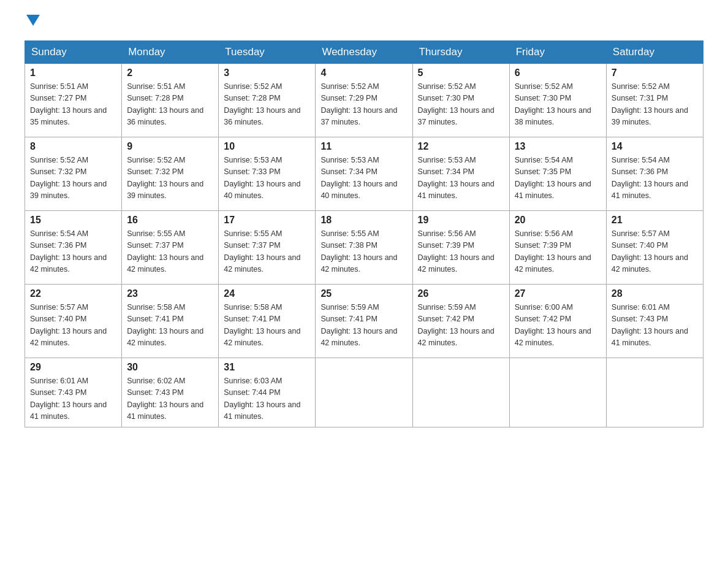  What do you see at coordinates (267, 393) in the screenshot?
I see `calendar-cell: 31 Sunrise: 6:03 AM Sunset: 7:44 PM Dayl…` at bounding box center [267, 393].